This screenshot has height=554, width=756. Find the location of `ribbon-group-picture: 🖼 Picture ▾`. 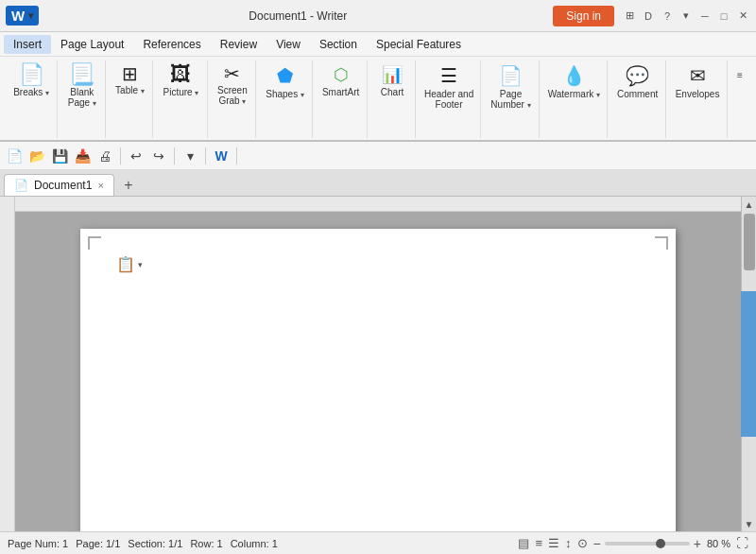

ribbon-group-picture: 🖼 Picture ▾ is located at coordinates (181, 99).